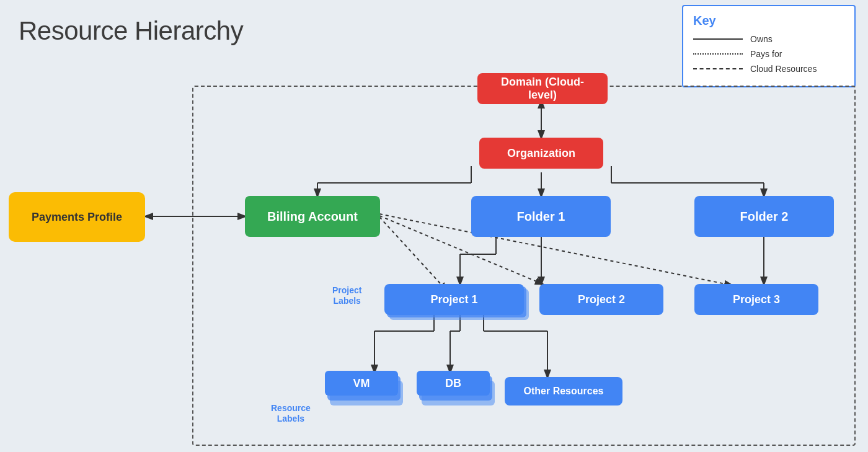  I want to click on owns-label: Owns, so click(761, 39).